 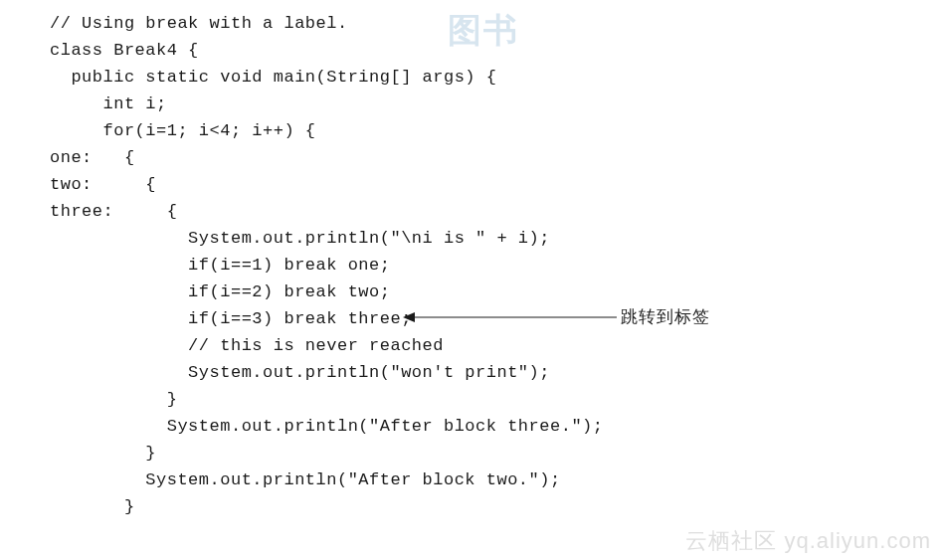 I want to click on code-line: if(i==2) break two;, so click(x=472, y=292).